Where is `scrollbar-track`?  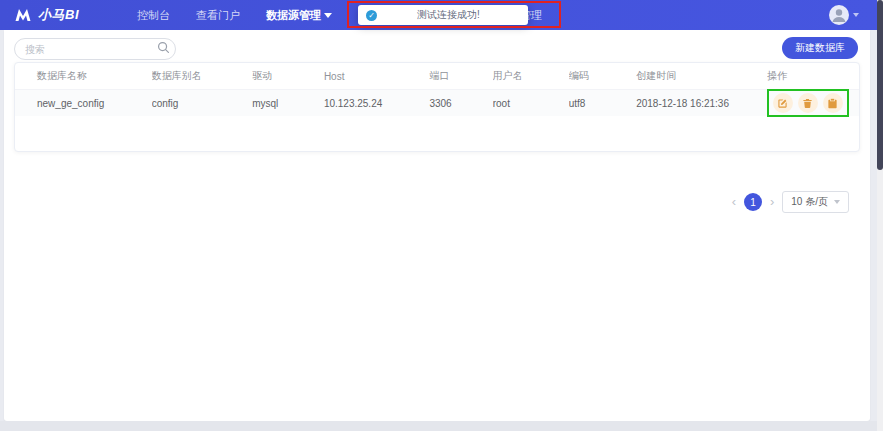
scrollbar-track is located at coordinates (880, 216).